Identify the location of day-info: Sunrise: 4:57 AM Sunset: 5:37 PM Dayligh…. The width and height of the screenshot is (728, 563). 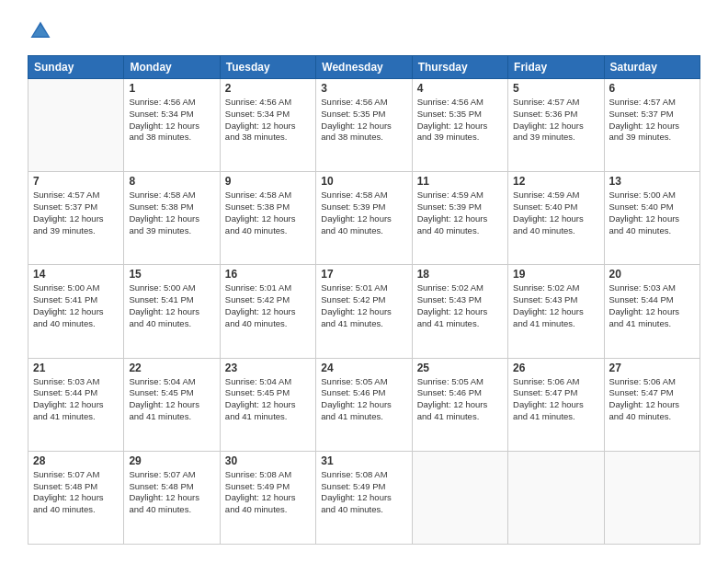
(653, 120).